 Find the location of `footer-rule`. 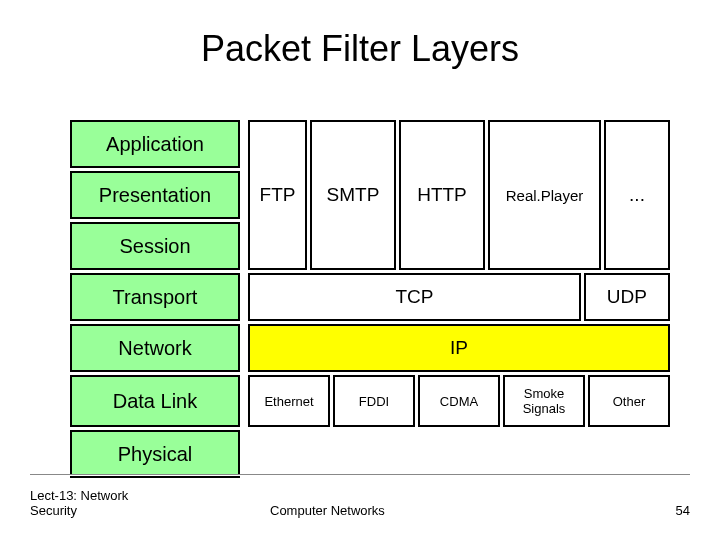

footer-rule is located at coordinates (360, 475).